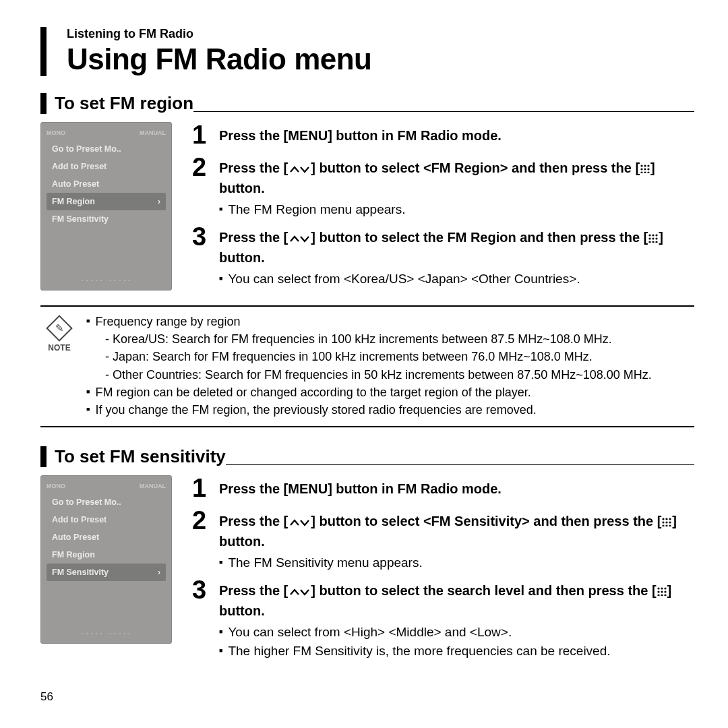 Image resolution: width=728 pixels, height=728 pixels. What do you see at coordinates (133, 457) in the screenshot?
I see `section-heading: To set FM sensitivity` at bounding box center [133, 457].